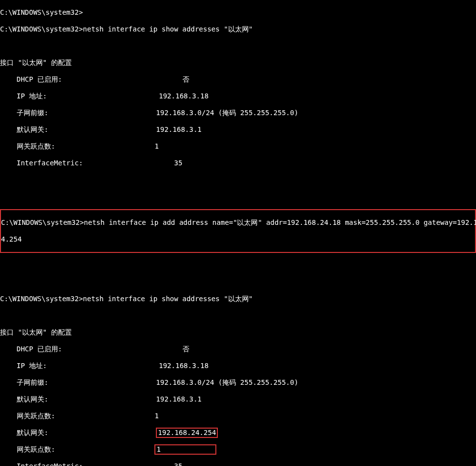  Describe the element at coordinates (238, 450) in the screenshot. I see `hops-row-2: 网关跃点数: 1` at that location.